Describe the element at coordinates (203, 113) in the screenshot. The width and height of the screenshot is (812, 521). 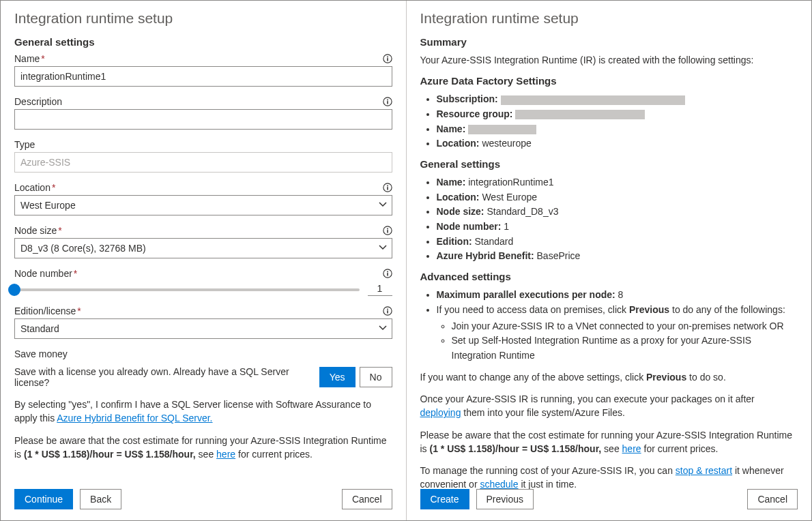
I see `field-description: Description` at that location.